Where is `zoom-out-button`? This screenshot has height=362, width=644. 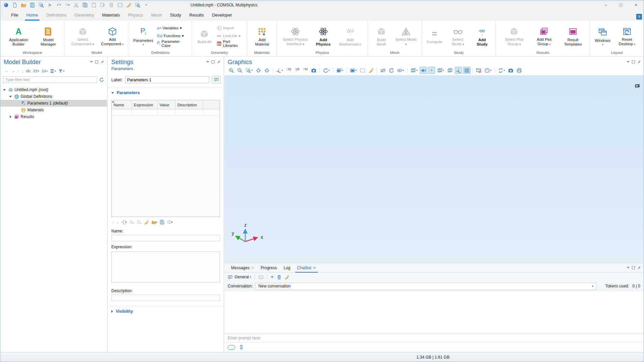 zoom-out-button is located at coordinates (240, 70).